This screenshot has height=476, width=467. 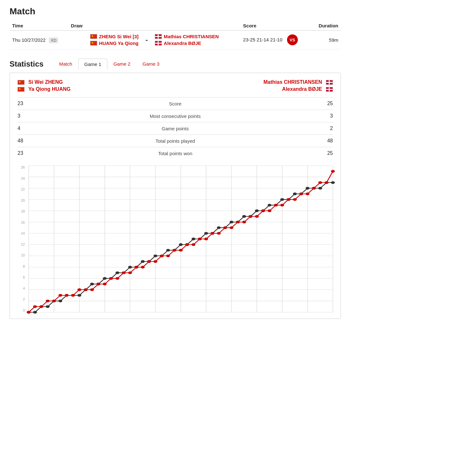 I want to click on left-players: Si Wei ZHENG Ya Qiong HUANG, so click(x=44, y=86).